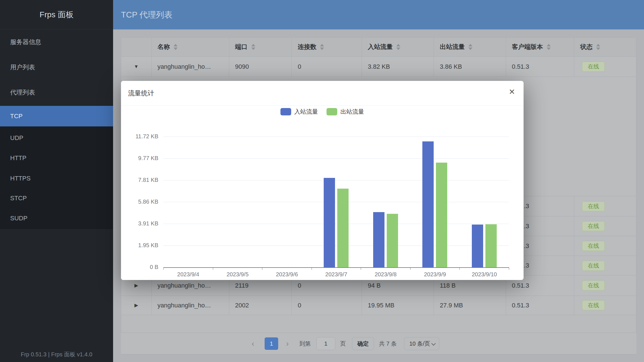 This screenshot has width=644, height=362. What do you see at coordinates (188, 274) in the screenshot?
I see `x-axis-tick-label: 2023/9/4` at bounding box center [188, 274].